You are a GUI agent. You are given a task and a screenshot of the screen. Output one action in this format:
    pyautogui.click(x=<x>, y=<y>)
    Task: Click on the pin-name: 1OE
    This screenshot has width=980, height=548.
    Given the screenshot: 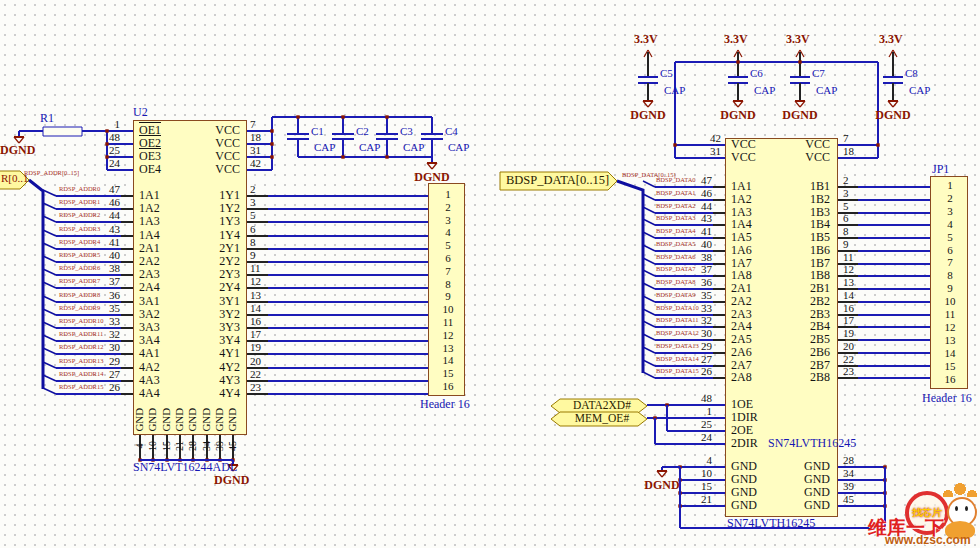 What is the action you would take?
    pyautogui.click(x=742, y=404)
    